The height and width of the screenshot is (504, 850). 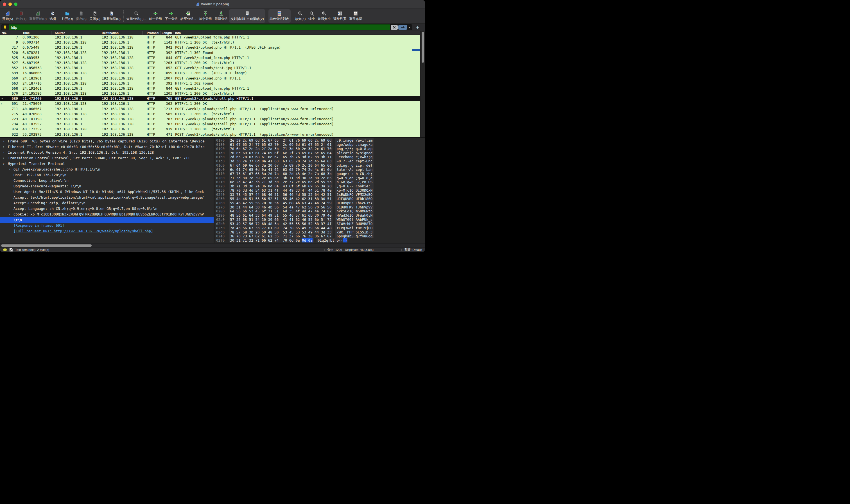 I want to click on toolbar-button-find: 查找分组(F)..., so click(x=136, y=16).